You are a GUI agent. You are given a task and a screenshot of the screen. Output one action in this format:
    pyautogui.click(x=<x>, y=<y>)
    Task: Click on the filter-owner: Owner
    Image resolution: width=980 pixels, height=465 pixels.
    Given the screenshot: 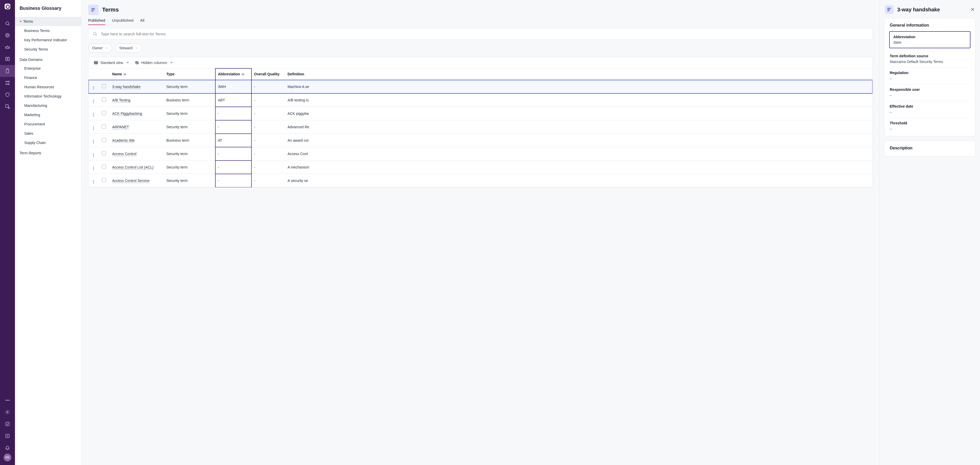 What is the action you would take?
    pyautogui.click(x=100, y=48)
    